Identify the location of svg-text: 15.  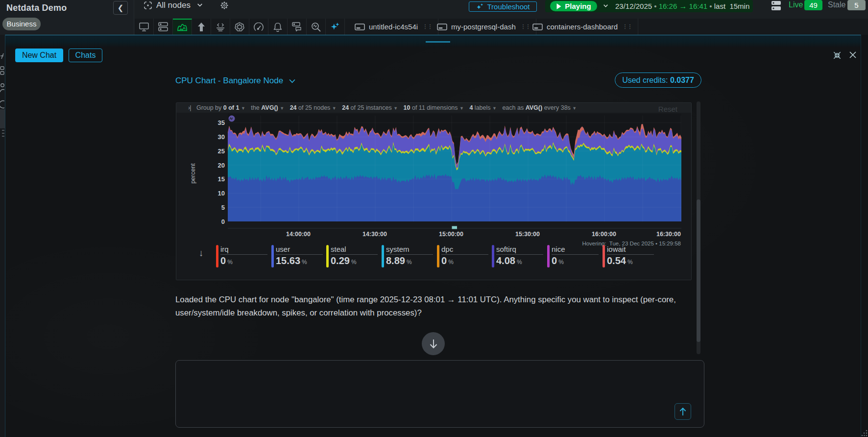
(221, 179).